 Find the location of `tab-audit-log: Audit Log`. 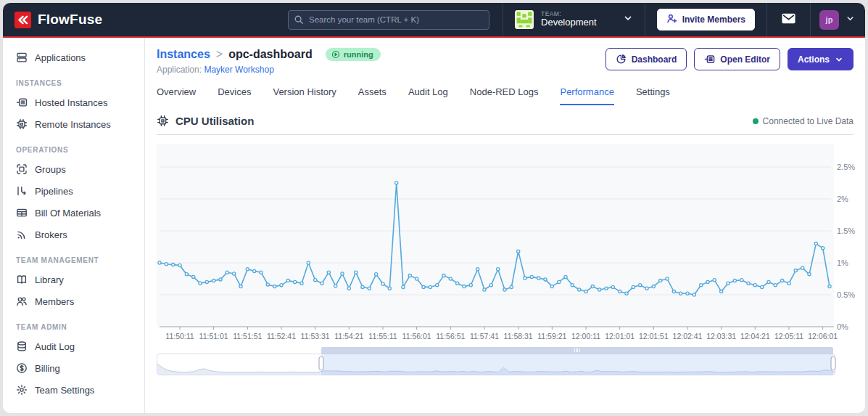

tab-audit-log: Audit Log is located at coordinates (428, 96).